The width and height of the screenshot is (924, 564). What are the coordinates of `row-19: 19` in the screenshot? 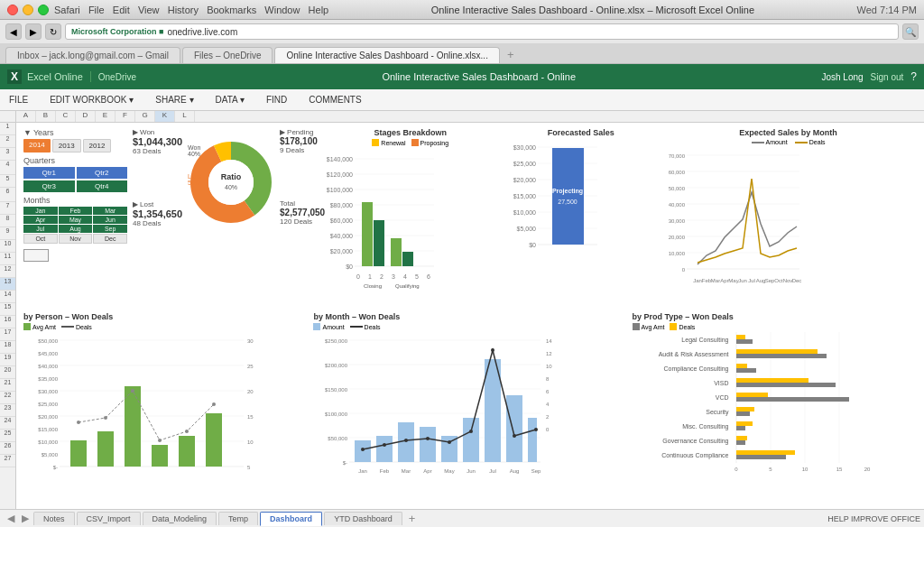 It's located at (7, 360).